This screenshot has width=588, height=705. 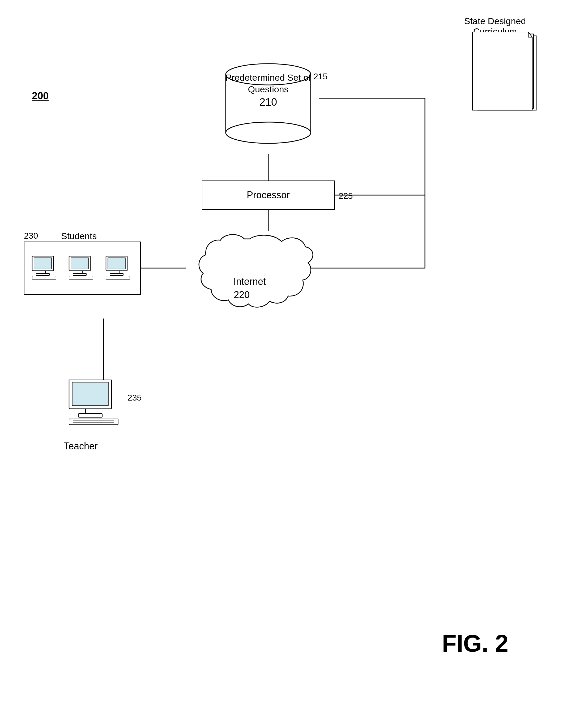 What do you see at coordinates (31, 236) in the screenshot?
I see `label-230: 230` at bounding box center [31, 236].